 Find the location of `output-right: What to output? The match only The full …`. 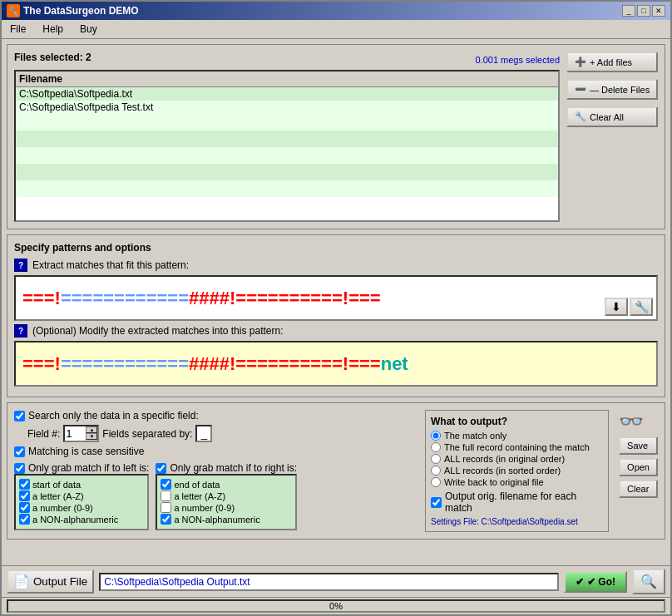

output-right: What to output? The match only The full … is located at coordinates (541, 471).